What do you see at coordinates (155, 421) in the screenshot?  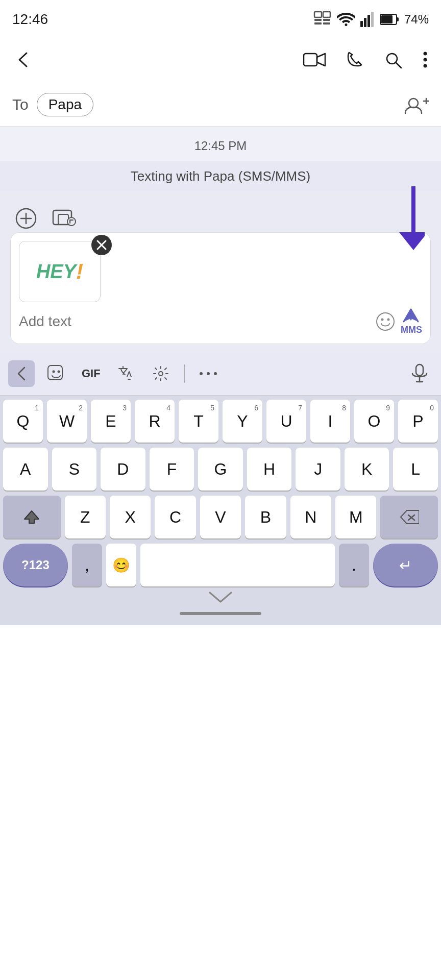 I see `key-R: R4` at bounding box center [155, 421].